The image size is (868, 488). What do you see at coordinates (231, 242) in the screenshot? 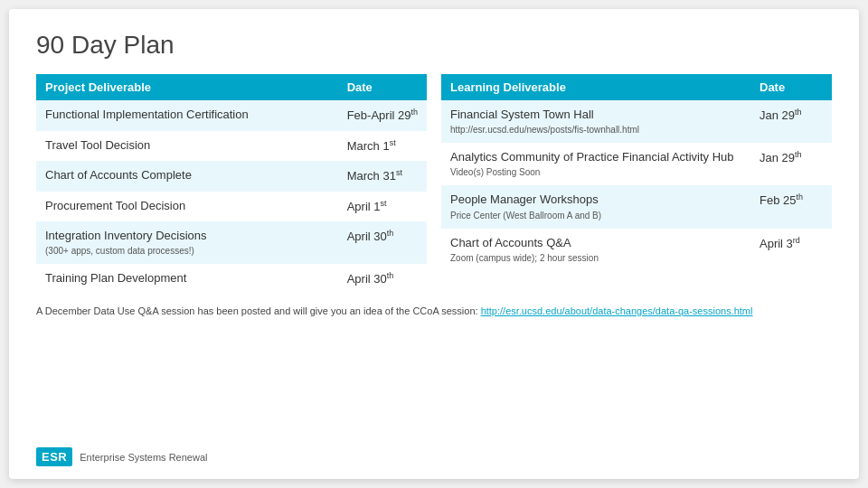
I see `left-table-row: Integration Inventory Decisions(300+ app…` at bounding box center [231, 242].